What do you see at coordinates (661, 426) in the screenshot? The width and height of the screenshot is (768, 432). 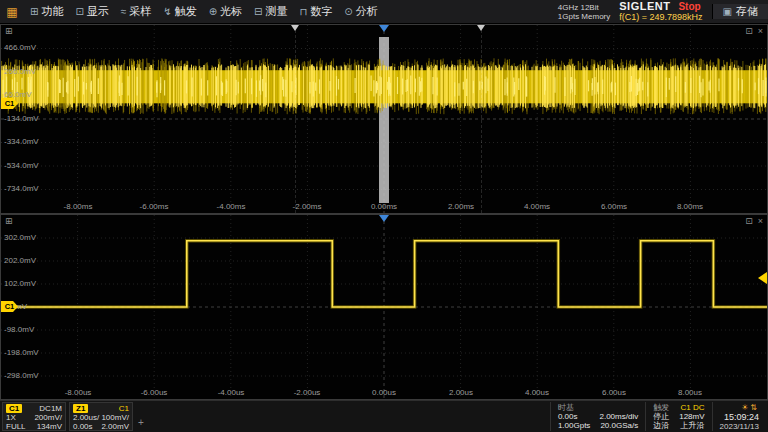 I see `trigger-type: 边沿` at bounding box center [661, 426].